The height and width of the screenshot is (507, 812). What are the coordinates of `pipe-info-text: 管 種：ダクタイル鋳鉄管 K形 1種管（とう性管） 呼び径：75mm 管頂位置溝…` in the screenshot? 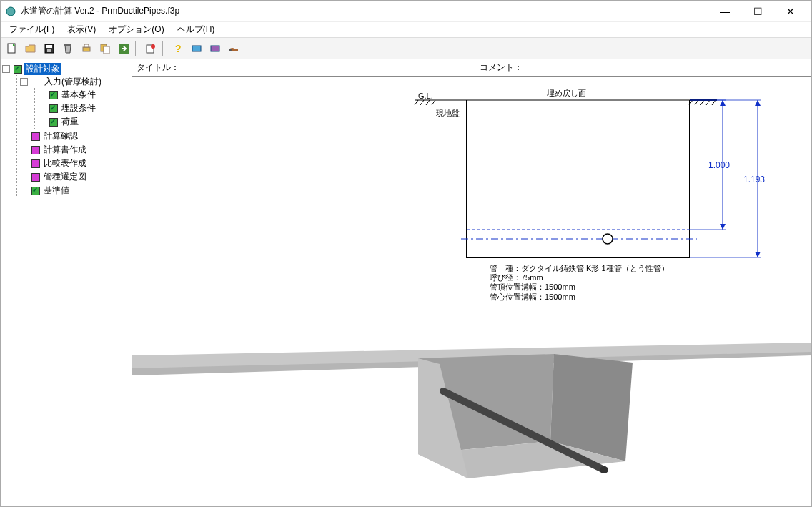 It's located at (579, 283).